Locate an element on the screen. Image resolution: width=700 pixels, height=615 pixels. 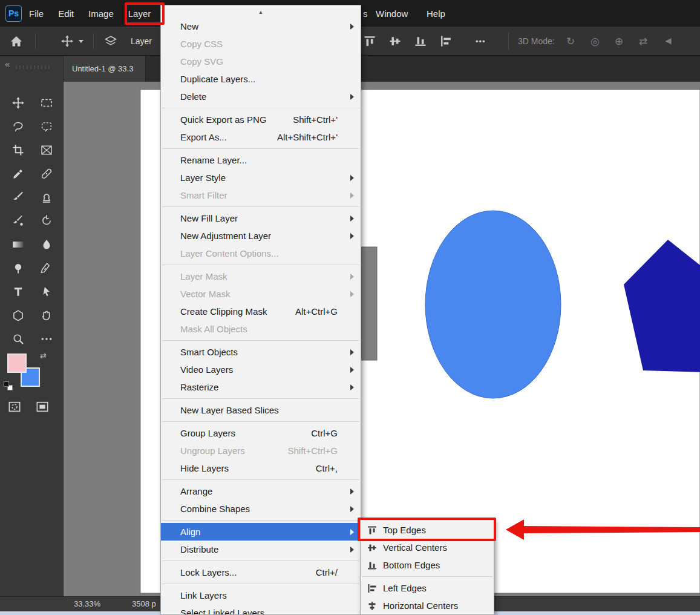
panel-grip is located at coordinates (33, 67).